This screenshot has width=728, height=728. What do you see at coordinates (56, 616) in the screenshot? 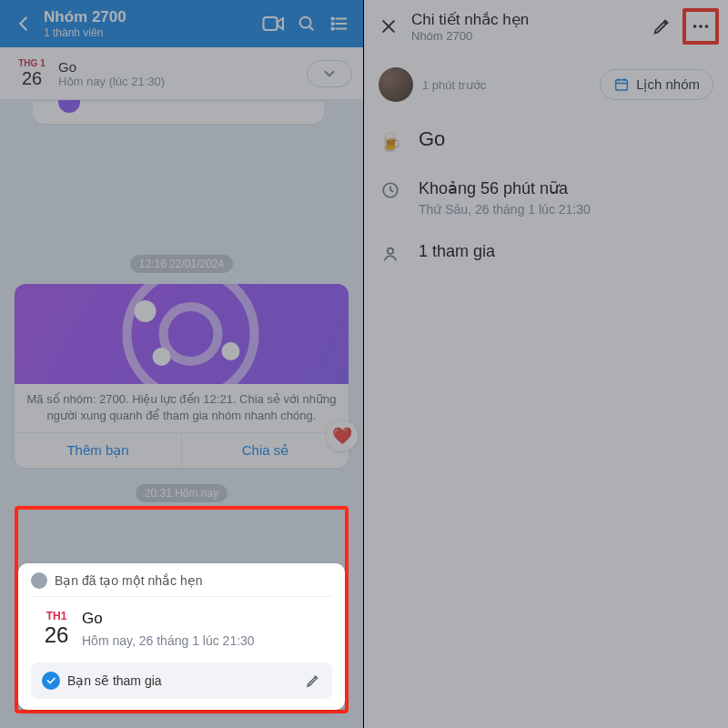
I see `reminder-month: TH1` at bounding box center [56, 616].